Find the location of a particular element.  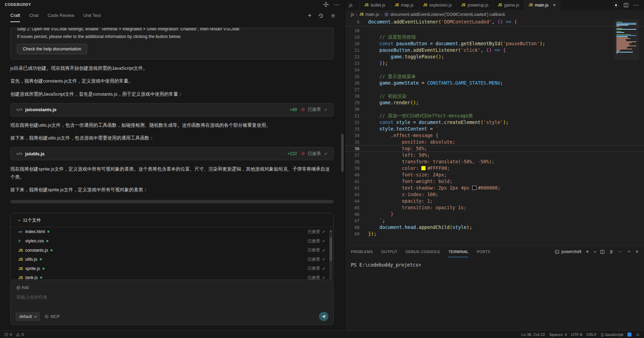

split-editor-icon is located at coordinates (626, 5).